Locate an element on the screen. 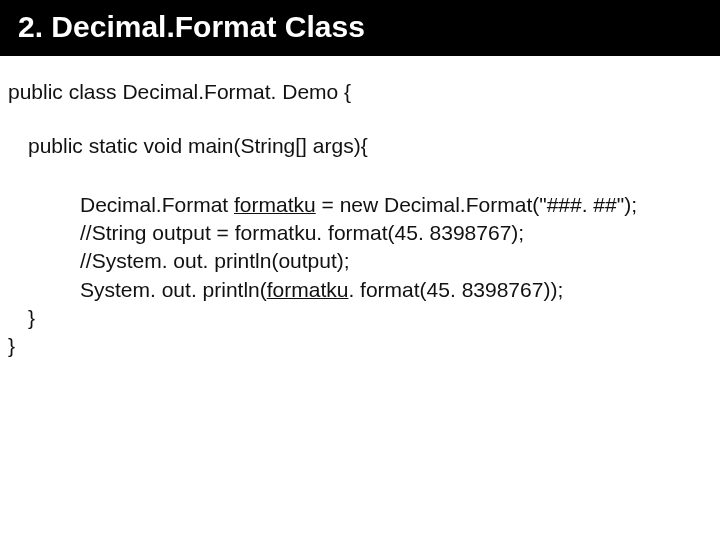 The height and width of the screenshot is (540, 720). code-line-6c: . format(45. 8398767)); is located at coordinates (456, 290).